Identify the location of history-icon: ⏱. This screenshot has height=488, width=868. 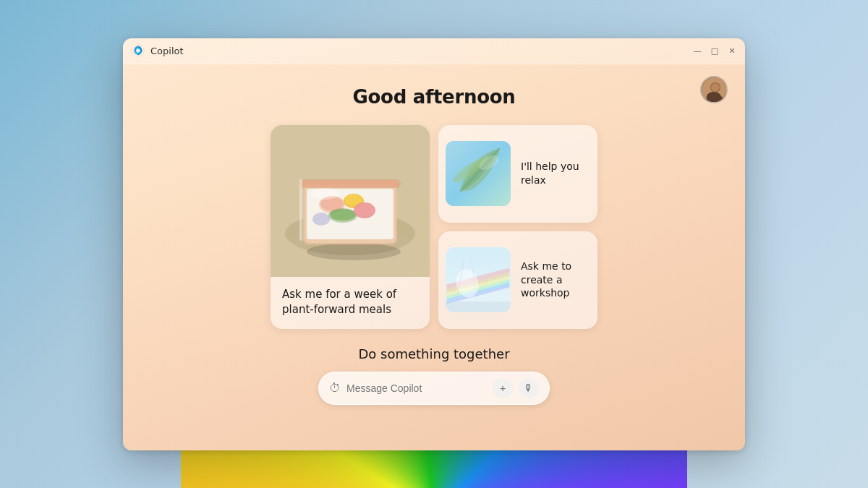
(335, 388).